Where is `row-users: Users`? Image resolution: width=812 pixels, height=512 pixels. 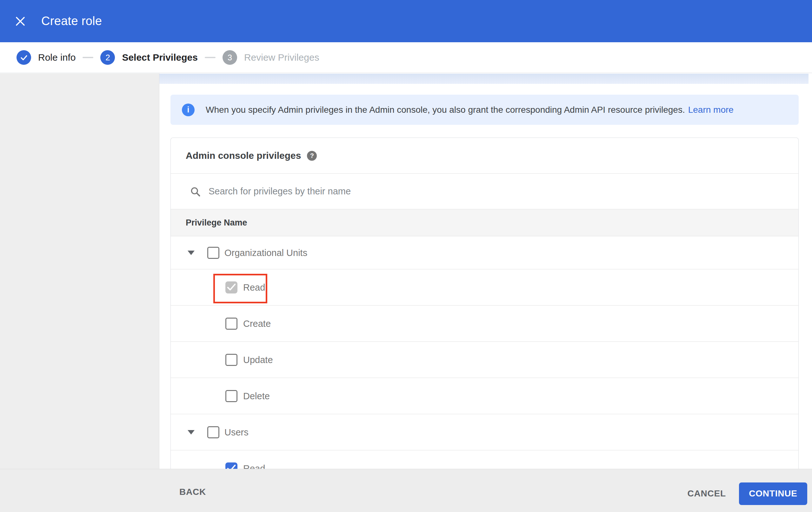
row-users: Users is located at coordinates (485, 432).